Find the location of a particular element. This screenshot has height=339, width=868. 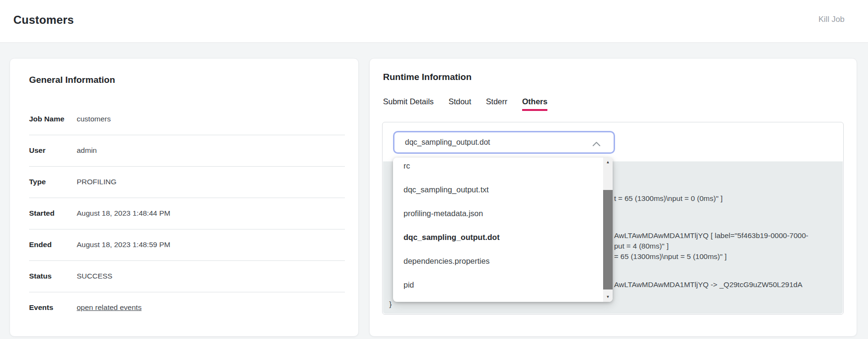

dot-content-line: AwLTAwMDAwMDA1MTljYQ [ label="5f463b19-0… is located at coordinates (711, 236).